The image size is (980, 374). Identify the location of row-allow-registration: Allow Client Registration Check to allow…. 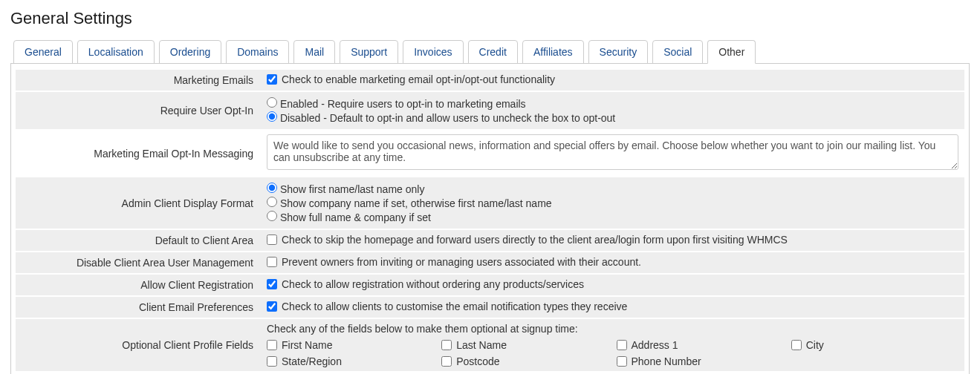
(490, 285).